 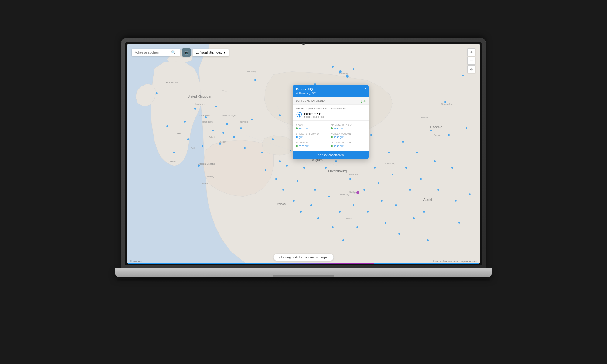 I want to click on breeze-brand: BREEZE TECHNOLOGIES, so click(x=314, y=115).